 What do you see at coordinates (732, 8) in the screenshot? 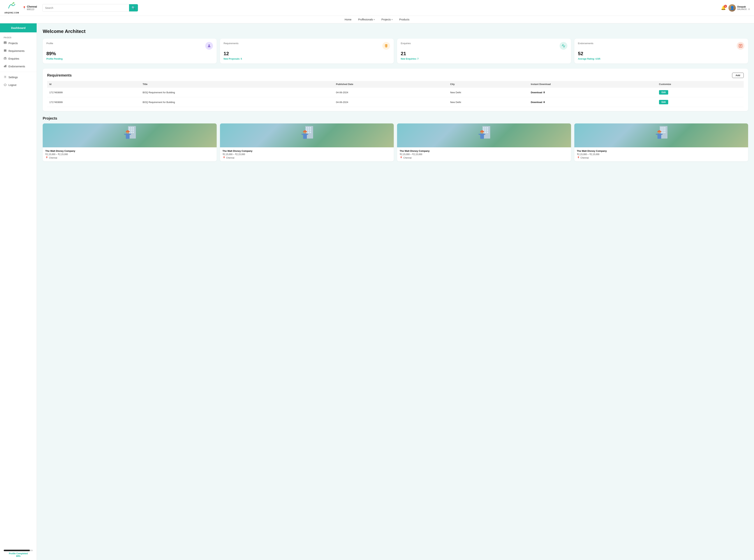
I see `avatar: 👤` at bounding box center [732, 8].